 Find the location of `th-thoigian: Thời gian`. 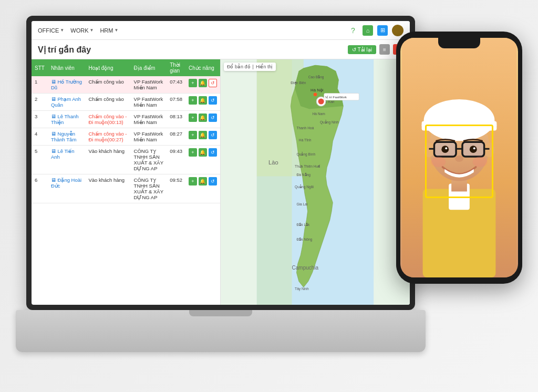

th-thoigian: Thời gian is located at coordinates (176, 68).